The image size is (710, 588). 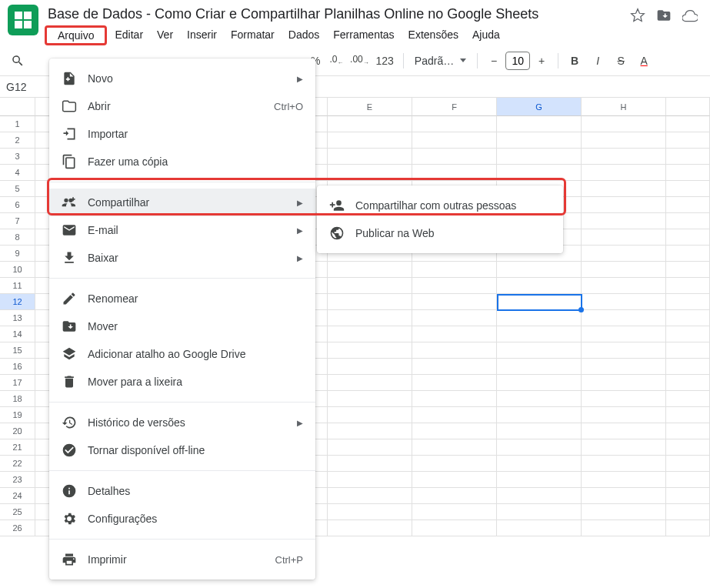 What do you see at coordinates (18, 528) in the screenshot?
I see `row-header: 26` at bounding box center [18, 528].